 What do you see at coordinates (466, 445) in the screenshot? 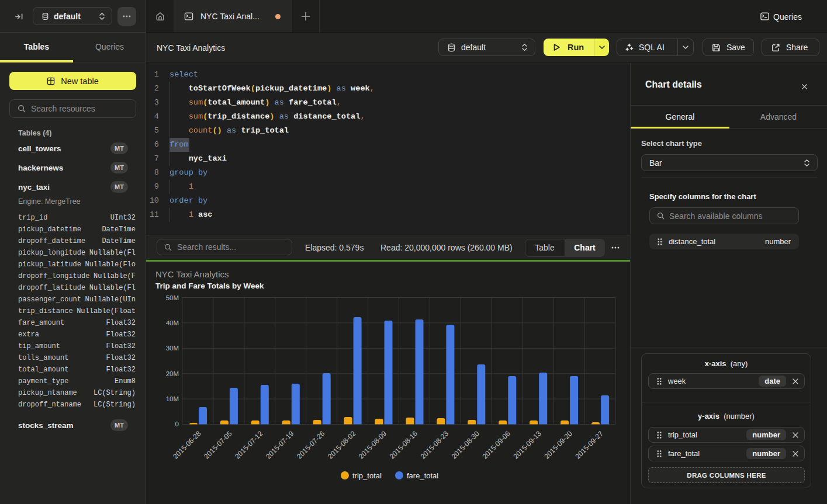
I see `svg-text: 2015-08-30` at bounding box center [466, 445].